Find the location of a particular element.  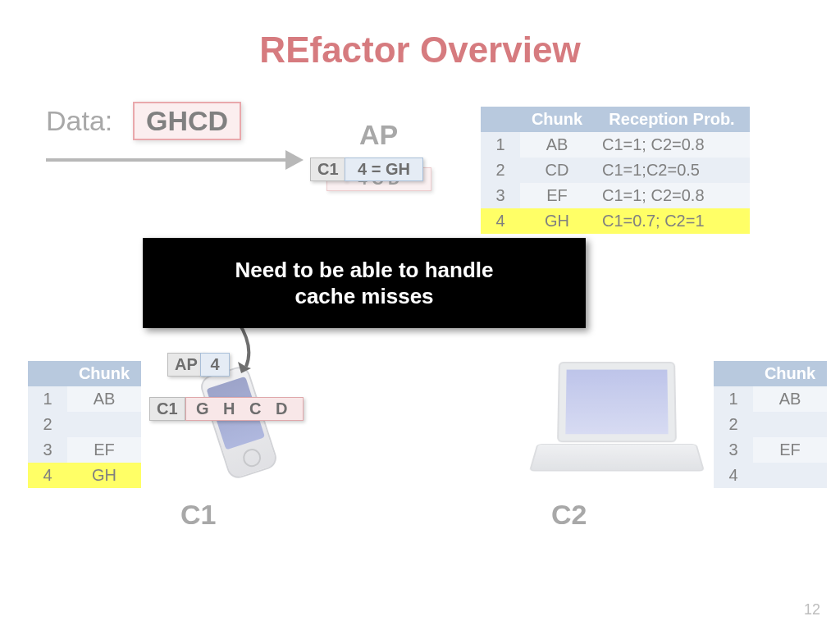

c1-ghcd-chip: G H C D is located at coordinates (244, 409).